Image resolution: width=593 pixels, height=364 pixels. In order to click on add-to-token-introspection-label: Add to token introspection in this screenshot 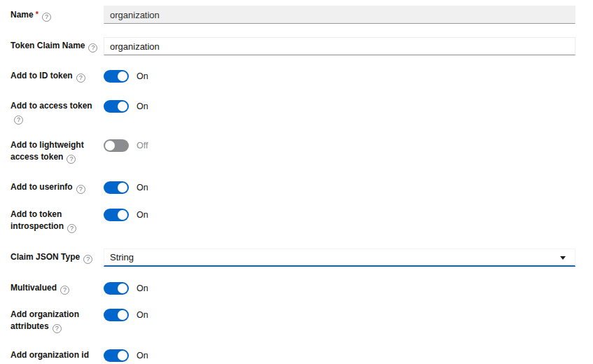, I will do `click(37, 220)`.